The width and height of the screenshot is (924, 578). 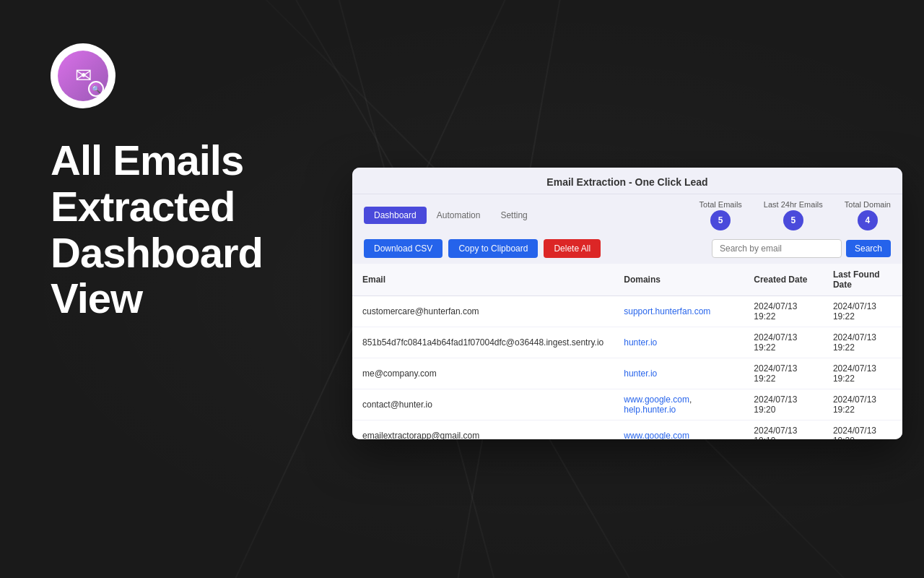 What do you see at coordinates (157, 230) in the screenshot?
I see `heading-text: All Emails Extracted Dashboard View` at bounding box center [157, 230].